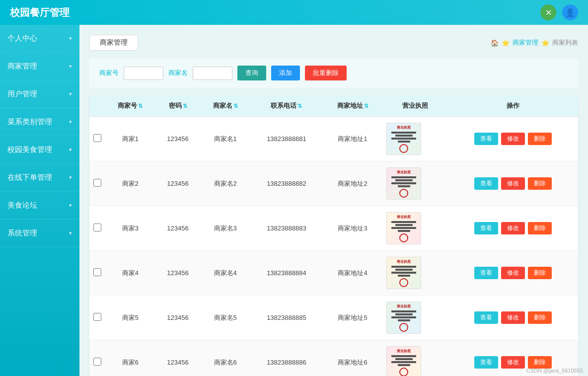 The height and width of the screenshot is (376, 588). What do you see at coordinates (22, 94) in the screenshot?
I see `sidebar-label-user: 用户管理` at bounding box center [22, 94].